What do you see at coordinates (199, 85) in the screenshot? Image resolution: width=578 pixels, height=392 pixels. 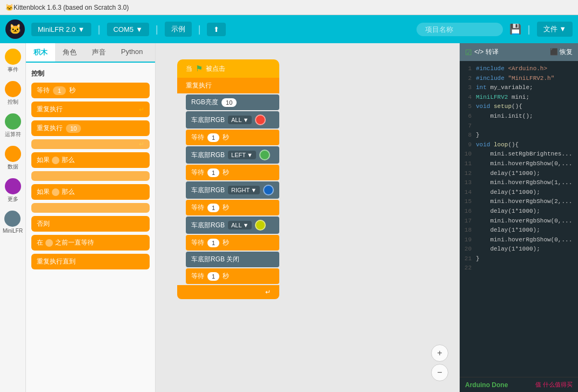 I see `canvas-repeat-label: 重复执行` at bounding box center [199, 85].